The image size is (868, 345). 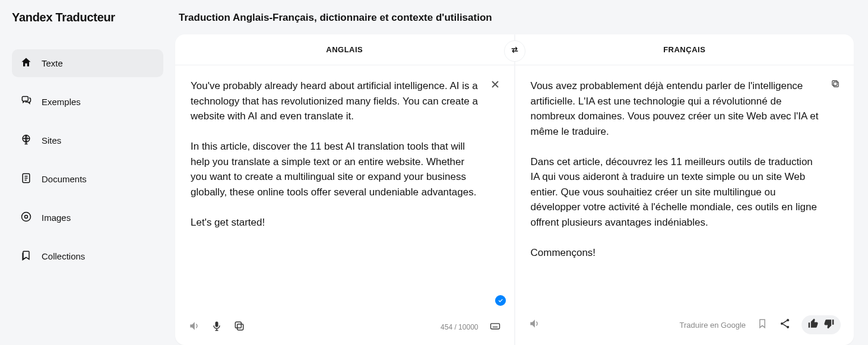 What do you see at coordinates (515, 51) in the screenshot?
I see `swap-icon` at bounding box center [515, 51].